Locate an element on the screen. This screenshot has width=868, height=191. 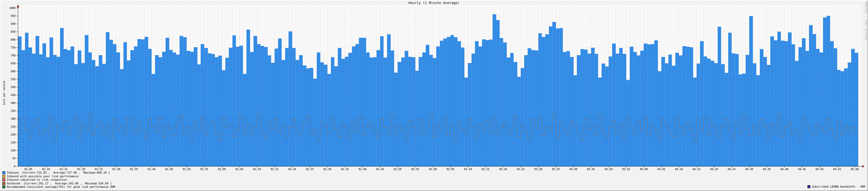
svg-text: 1000 is located at coordinates (12, 8).